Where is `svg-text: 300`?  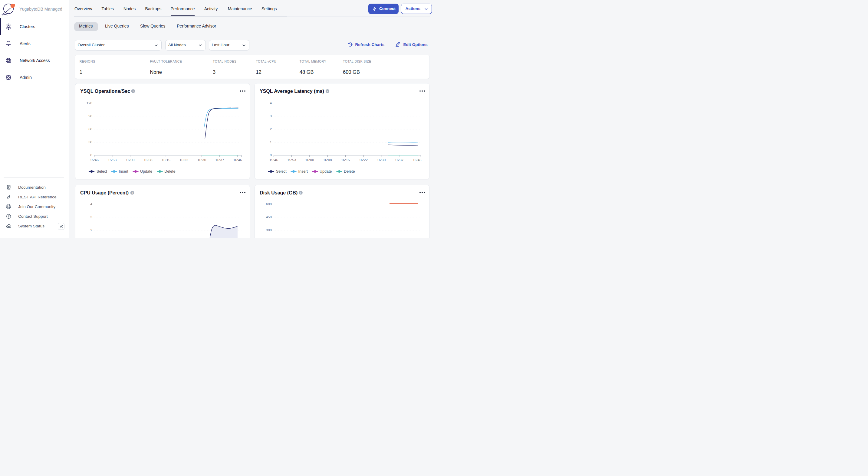 svg-text: 300 is located at coordinates (269, 230).